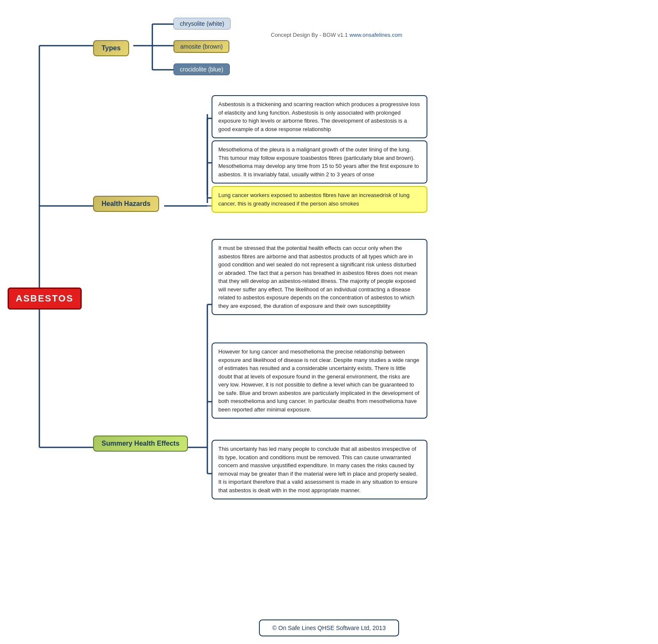  I want to click on summery-effect-box-1: It must be stressed that the potential h…, so click(319, 277).